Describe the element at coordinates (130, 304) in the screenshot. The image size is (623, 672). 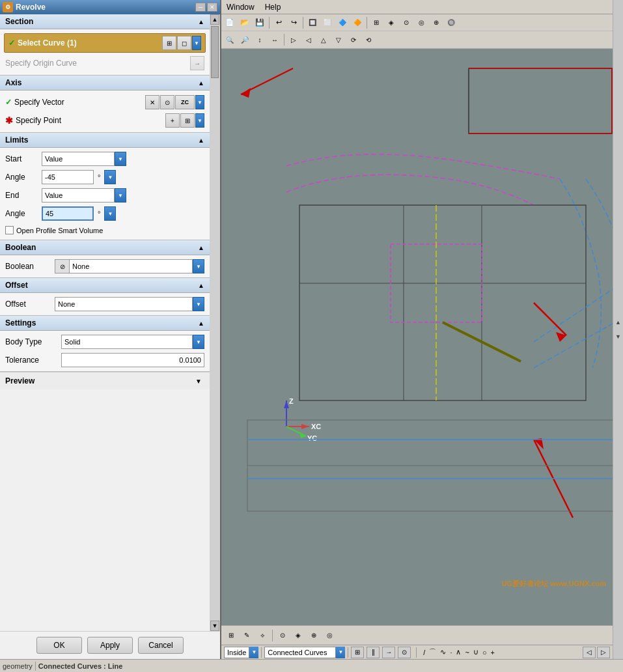
I see `offset-select: None ▼` at that location.